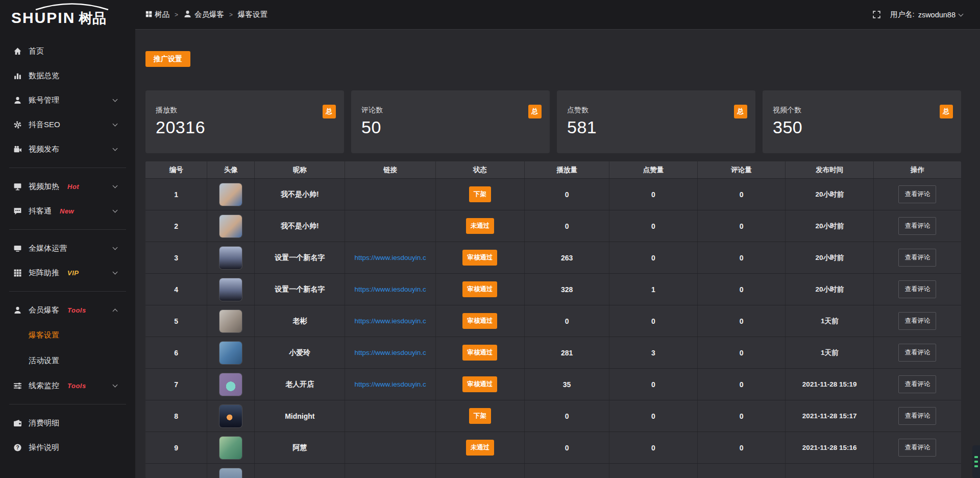 The width and height of the screenshot is (980, 478). I want to click on sidebar-item-tag: New, so click(67, 211).